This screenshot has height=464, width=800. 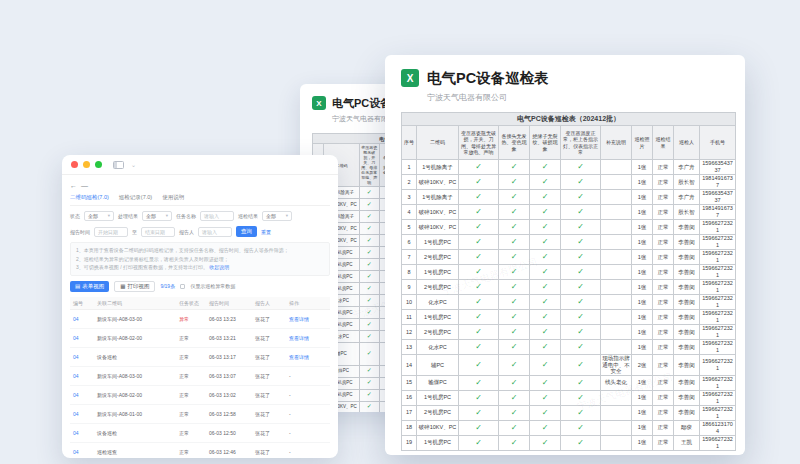 I want to click on qr-code-name: 新设车间-A08-03-00, so click(x=135, y=320).